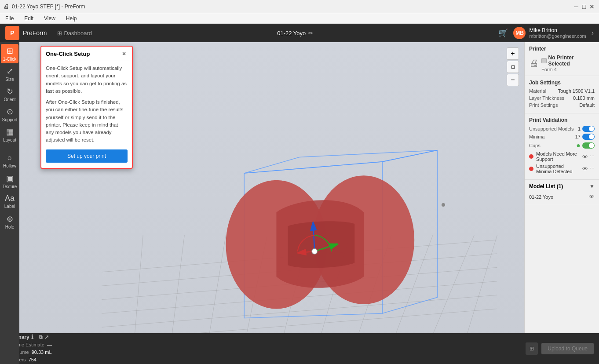 The width and height of the screenshot is (599, 364). I want to click on minima-label: Minima, so click(537, 137).